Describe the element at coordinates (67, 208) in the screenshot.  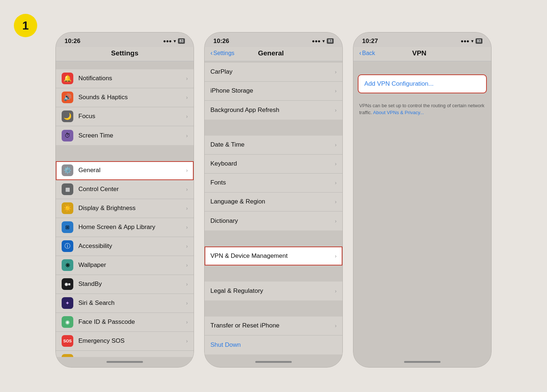
I see `display-icon: ☀️` at that location.